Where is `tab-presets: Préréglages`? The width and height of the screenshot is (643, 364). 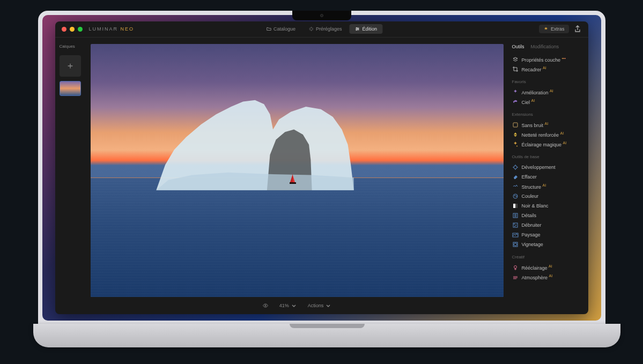 tab-presets: Préréglages is located at coordinates (325, 29).